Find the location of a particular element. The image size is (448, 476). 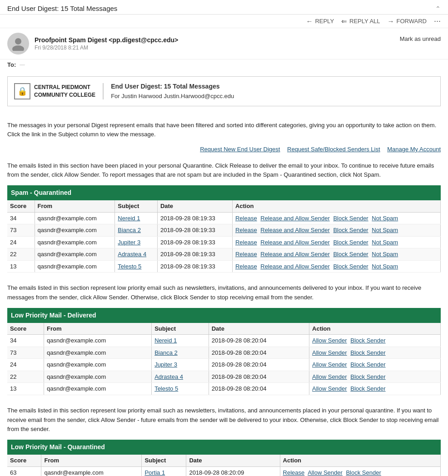

low-priority-delivered-description: The emails listed in this section repres… is located at coordinates (224, 293).